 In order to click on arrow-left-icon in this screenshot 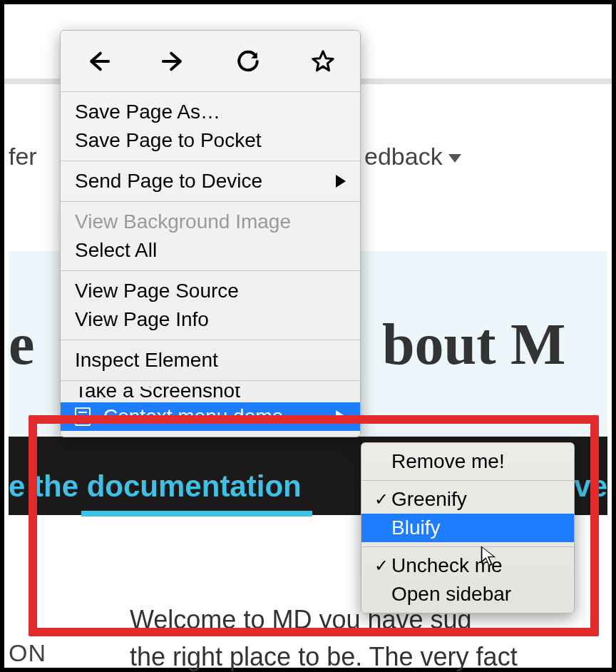, I will do `click(98, 61)`.